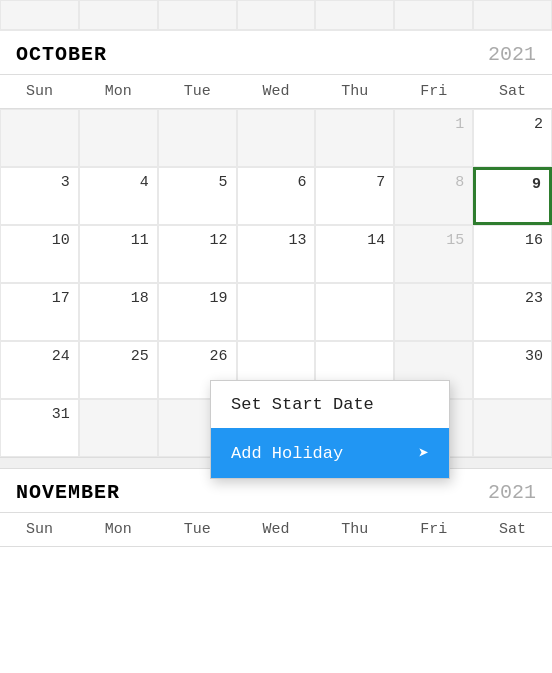 This screenshot has width=552, height=673. Describe the element at coordinates (118, 254) in the screenshot. I see `table-row: 11` at that location.